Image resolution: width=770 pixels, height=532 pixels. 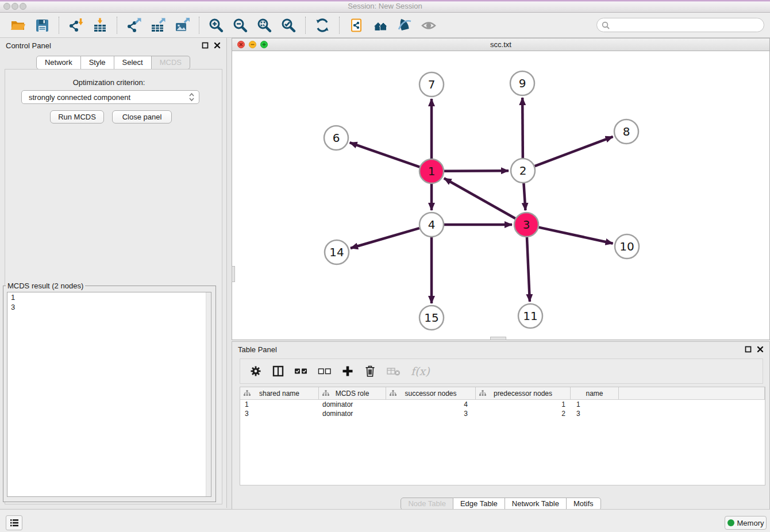 I want to click on column-type-icon, so click(x=393, y=393).